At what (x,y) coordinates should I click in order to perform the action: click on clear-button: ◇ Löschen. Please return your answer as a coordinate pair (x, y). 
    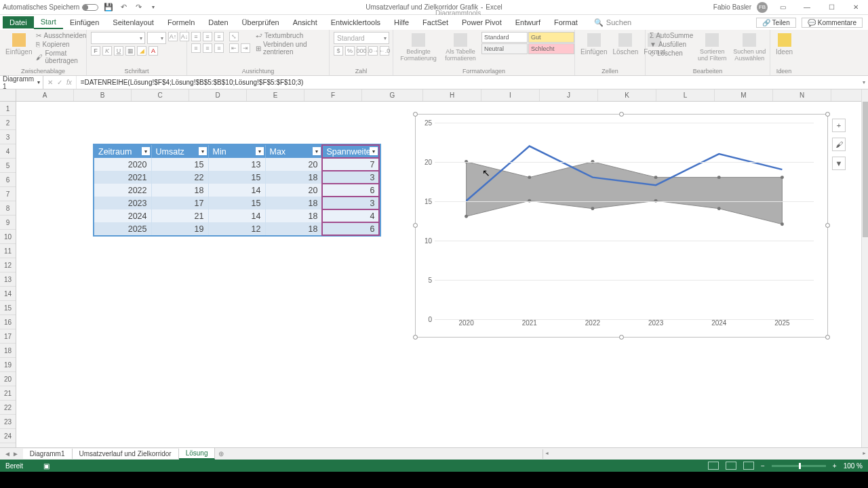
    Looking at the image, I should click on (671, 53).